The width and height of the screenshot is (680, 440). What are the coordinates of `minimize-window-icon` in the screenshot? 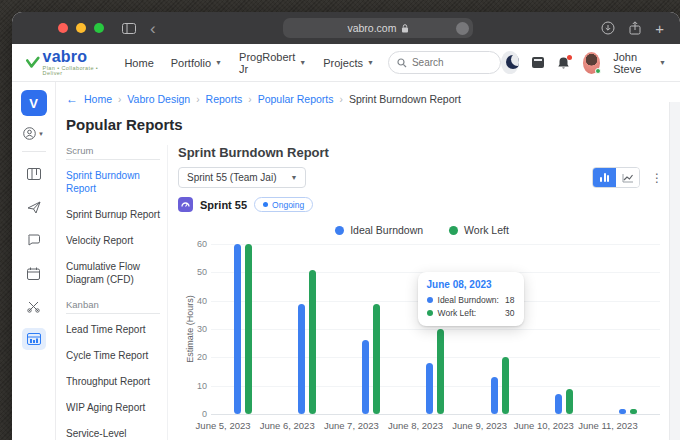 It's located at (81, 28).